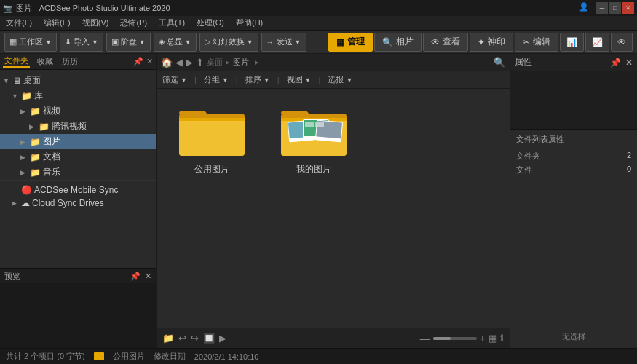 This screenshot has width=637, height=364. I want to click on back-button: ◀, so click(179, 63).